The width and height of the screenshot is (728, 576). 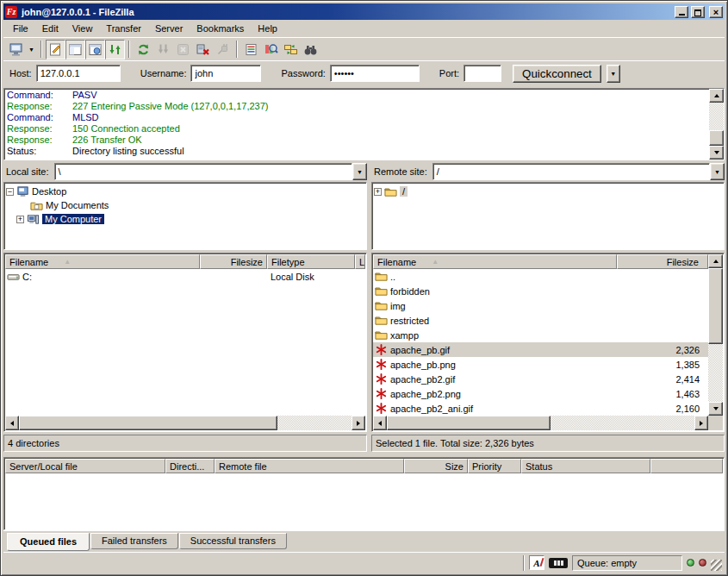 What do you see at coordinates (291, 50) in the screenshot?
I see `synchronized-browsing-button` at bounding box center [291, 50].